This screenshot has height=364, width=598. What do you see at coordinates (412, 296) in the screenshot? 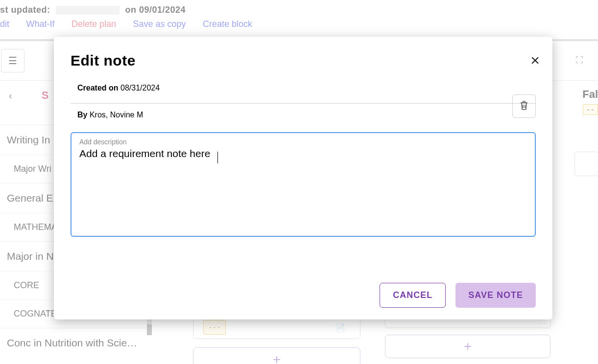
I see `cancel-button: CANCEL` at bounding box center [412, 296].